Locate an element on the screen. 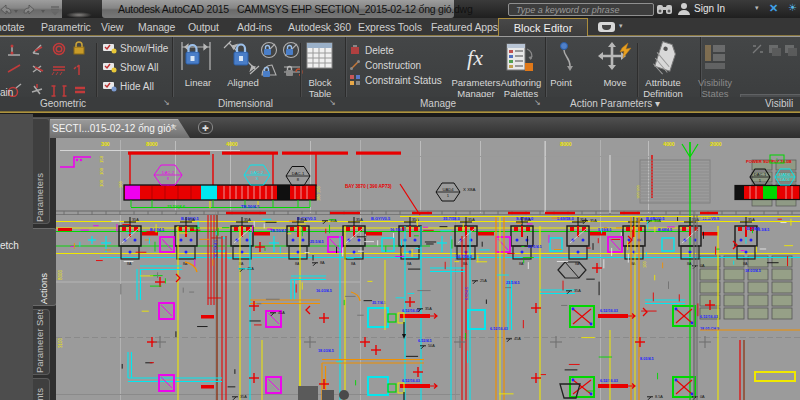 The image size is (800, 400). svg-text: 16.7/4.5 is located at coordinates (396, 230).